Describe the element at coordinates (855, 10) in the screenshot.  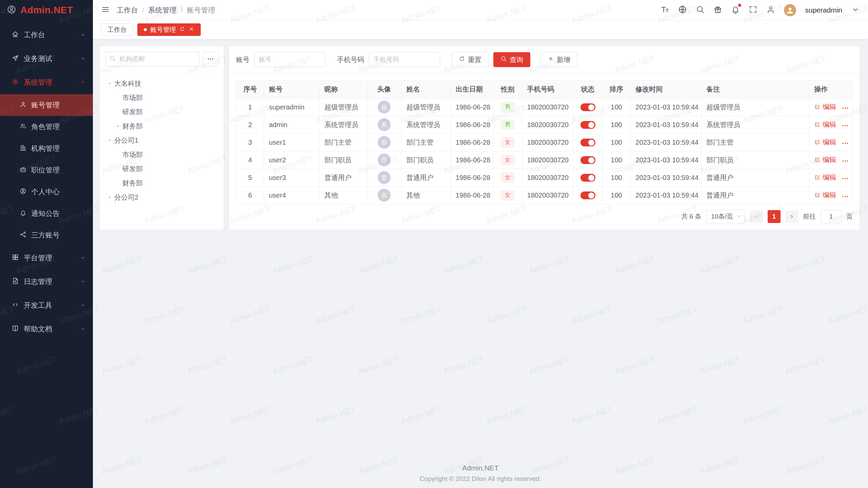
I see `chevron-down-icon` at that location.